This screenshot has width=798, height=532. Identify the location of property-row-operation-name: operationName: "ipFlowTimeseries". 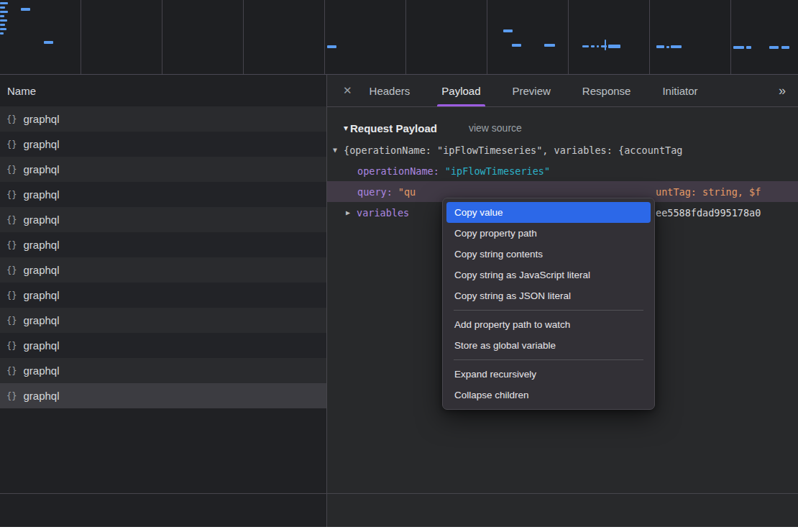
(562, 171).